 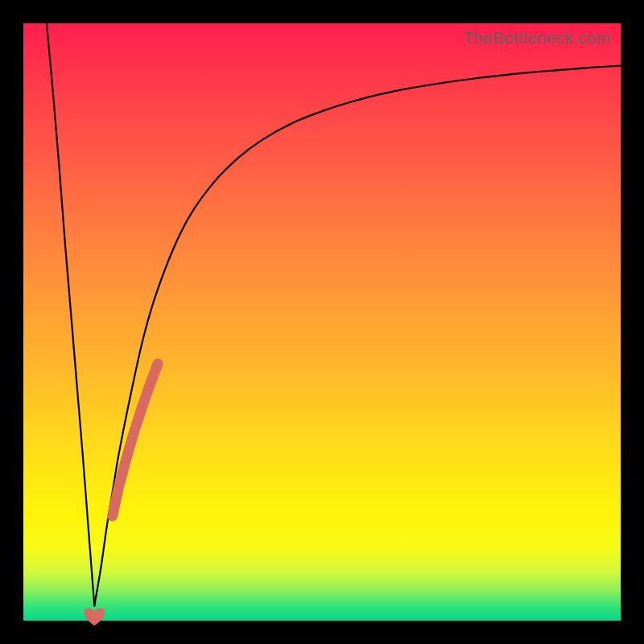 What do you see at coordinates (94, 617) in the screenshot?
I see `heart-marker` at bounding box center [94, 617].